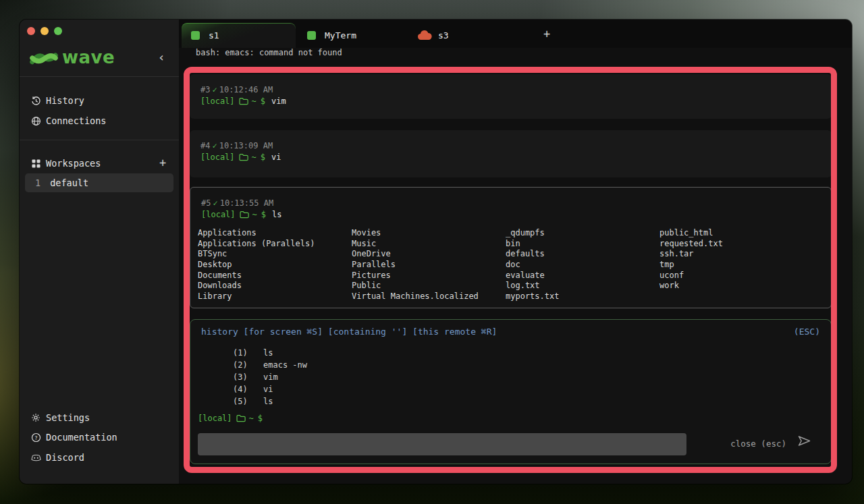 The image size is (864, 504). What do you see at coordinates (736, 254) in the screenshot?
I see `file-name: ssh.tar` at bounding box center [736, 254].